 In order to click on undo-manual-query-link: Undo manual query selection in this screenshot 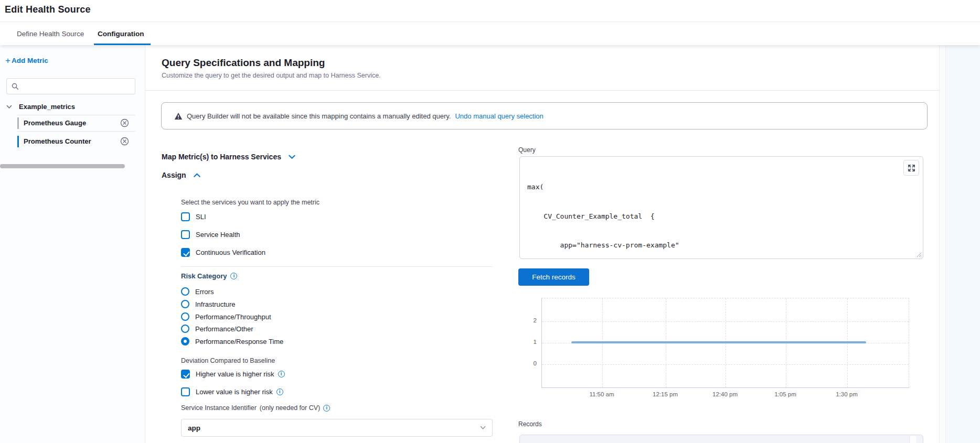, I will do `click(499, 116)`.